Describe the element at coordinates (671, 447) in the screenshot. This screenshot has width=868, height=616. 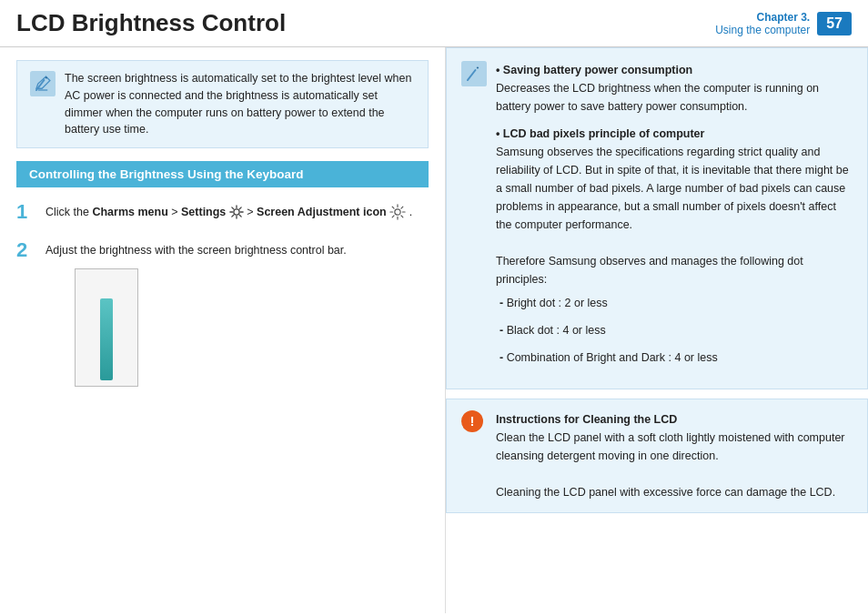
I see `warning-text-1: Clean the LCD panel with a soft cloth li…` at that location.